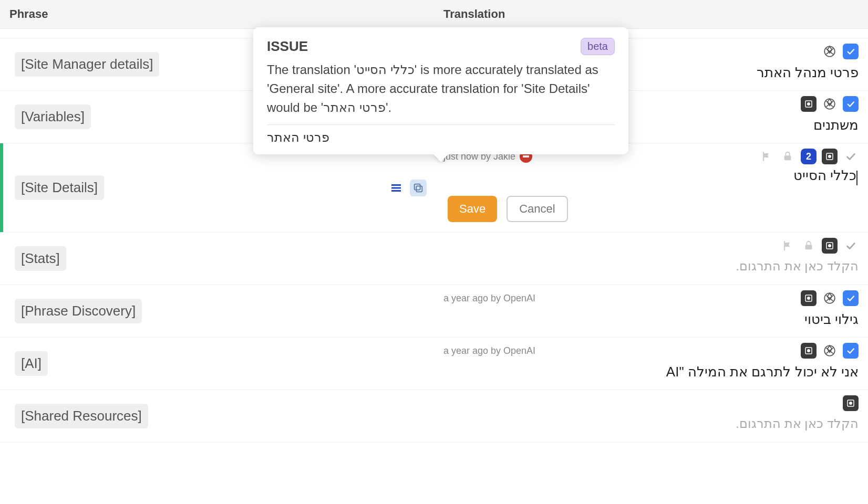  What do you see at coordinates (407, 188) in the screenshot?
I see `phrase-side-tools` at bounding box center [407, 188].